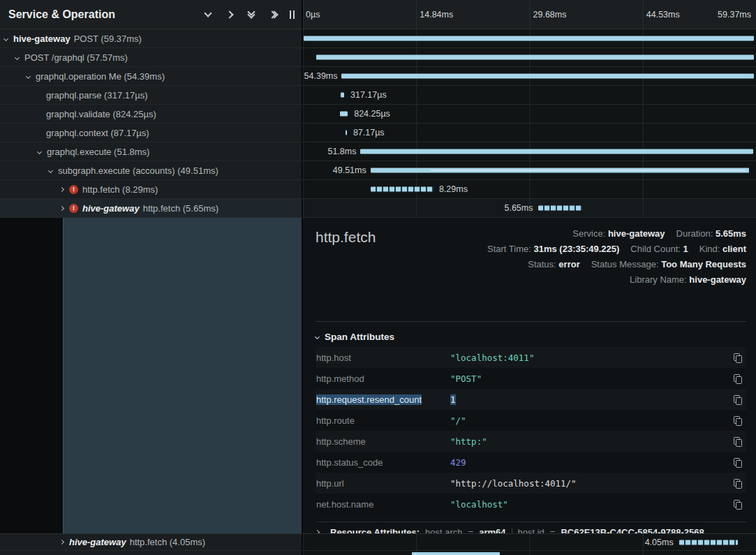 This screenshot has width=756, height=555. I want to click on meta-status: Status: error, so click(554, 265).